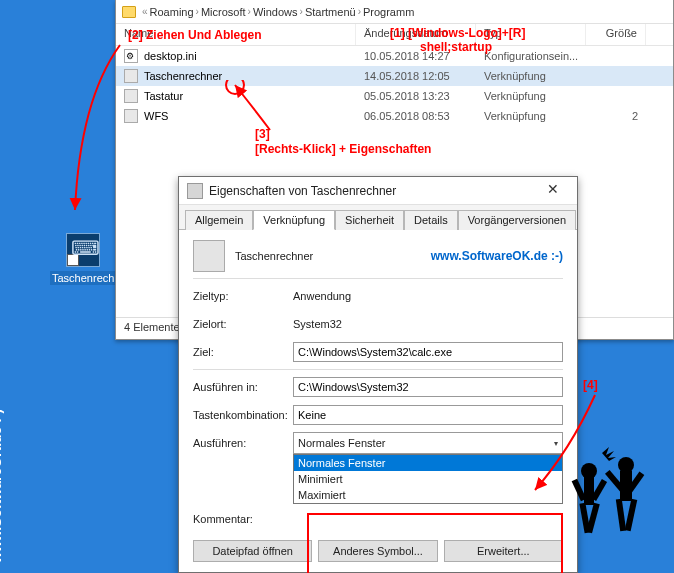 The height and width of the screenshot is (573, 674). What do you see at coordinates (428, 387) in the screenshot?
I see `input-ausfuehren-in` at bounding box center [428, 387].